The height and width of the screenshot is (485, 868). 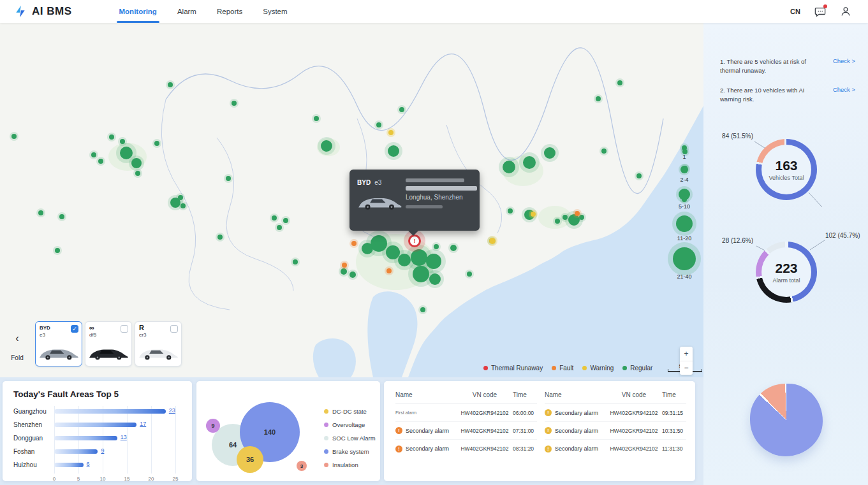 What do you see at coordinates (674, 413) in the screenshot?
I see `alarm-time: 09:31:15` at bounding box center [674, 413].